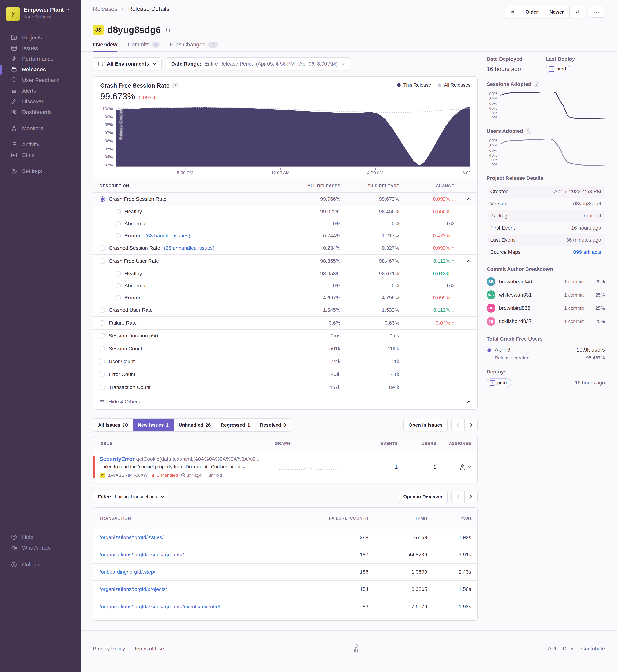 The image size is (617, 672). Describe the element at coordinates (40, 548) in the screenshot. I see `sidebar-item-what-s-new: What's new` at that location.